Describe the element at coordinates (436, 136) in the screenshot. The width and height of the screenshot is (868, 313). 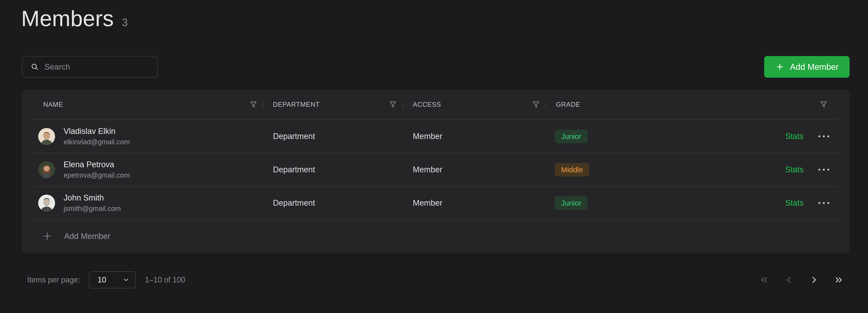
I see `table-row: Vladislav Elkin elkinvlad@gmail.com Depa…` at that location.